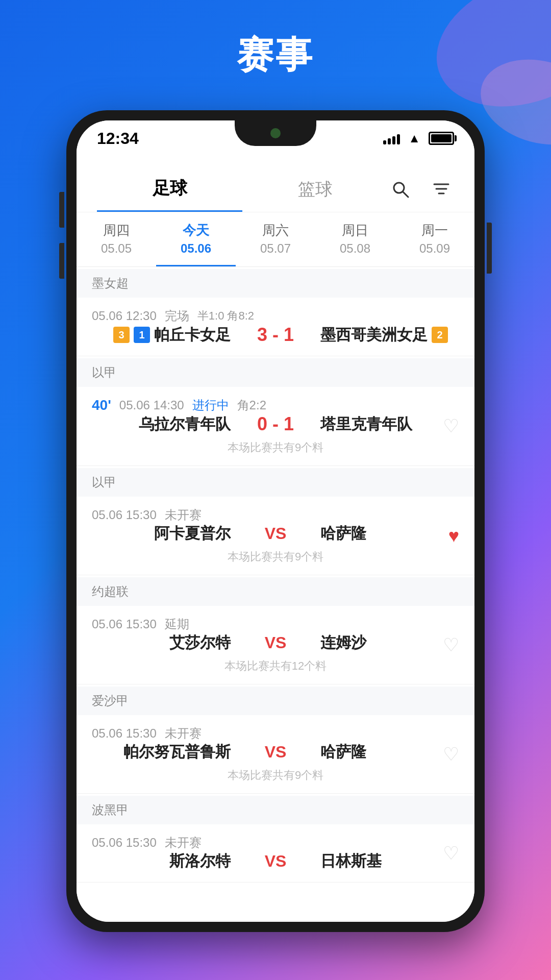  I want to click on match-status-4: 未开赛, so click(183, 733).